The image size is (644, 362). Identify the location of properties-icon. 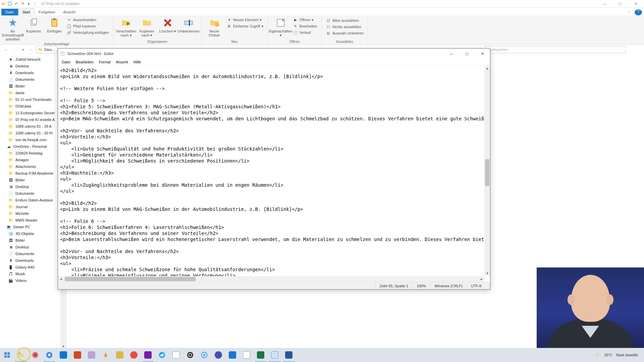
(10, 4).